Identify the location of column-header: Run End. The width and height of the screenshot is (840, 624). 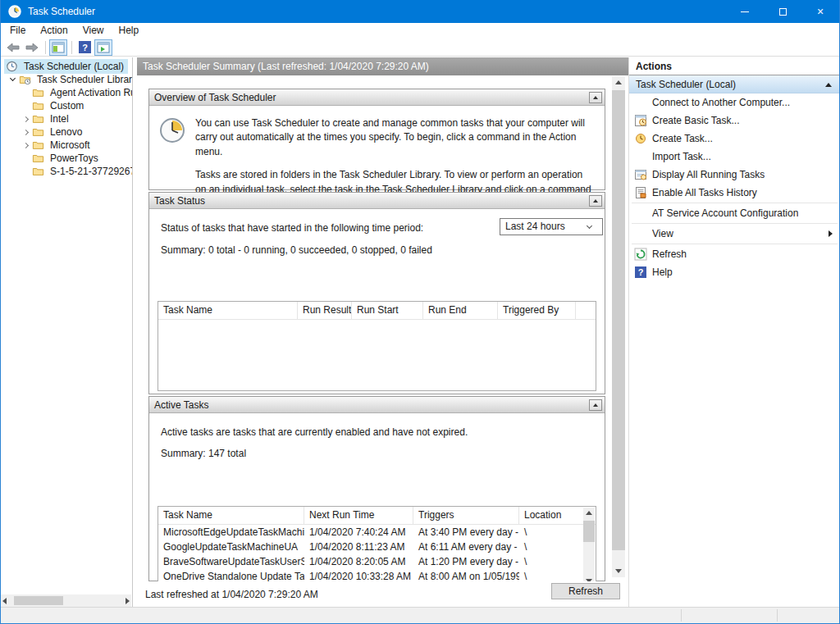
(461, 310).